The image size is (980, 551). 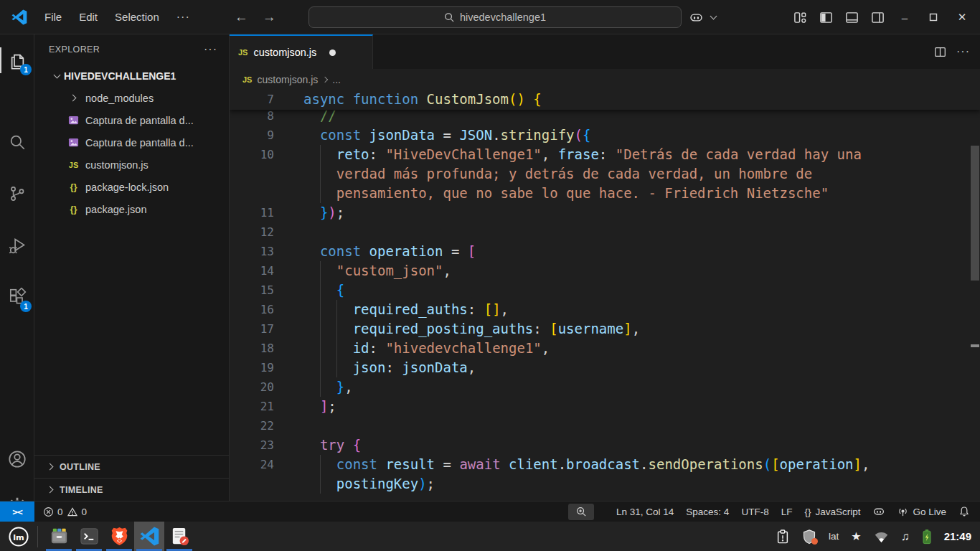 I want to click on taskbar-file-manager-button, so click(x=59, y=537).